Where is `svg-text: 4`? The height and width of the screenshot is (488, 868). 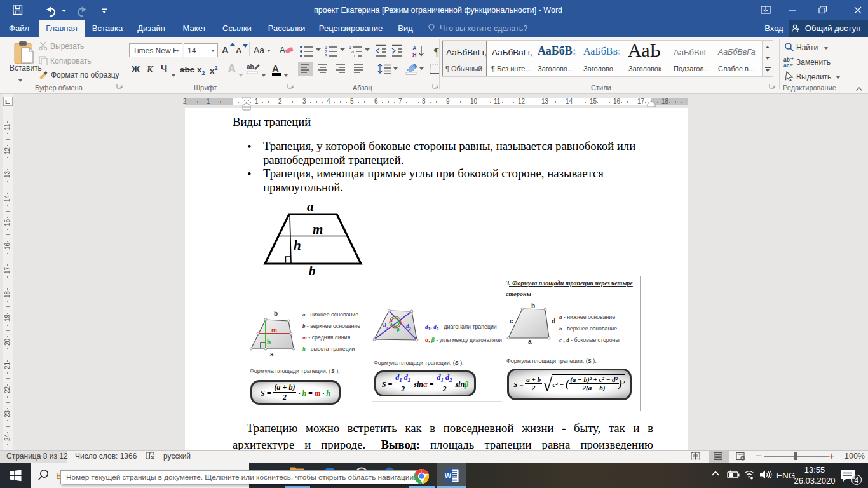 svg-text: 4 is located at coordinates (857, 480).